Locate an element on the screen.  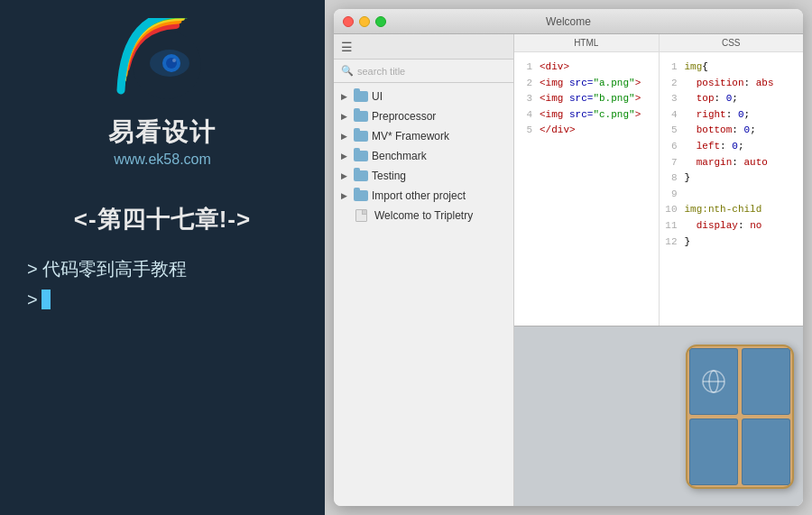
html-panel: HTML 1 <div> 2 <img src="a.png"> is located at coordinates (586, 180).